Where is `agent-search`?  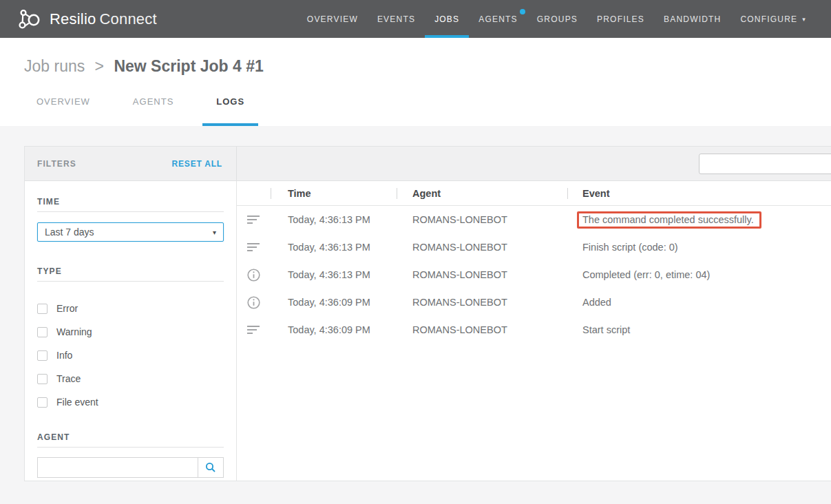
agent-search is located at coordinates (131, 468).